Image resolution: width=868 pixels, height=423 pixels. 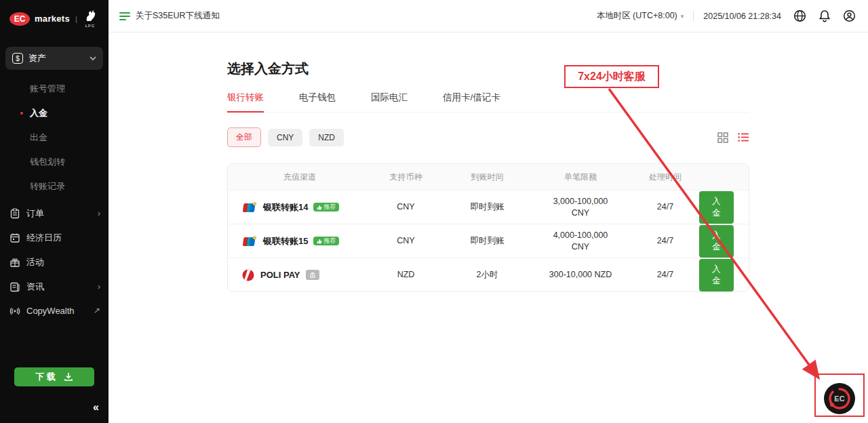 I want to click on timezone-label: 本地时区 (UTC+8:00), so click(x=637, y=16).